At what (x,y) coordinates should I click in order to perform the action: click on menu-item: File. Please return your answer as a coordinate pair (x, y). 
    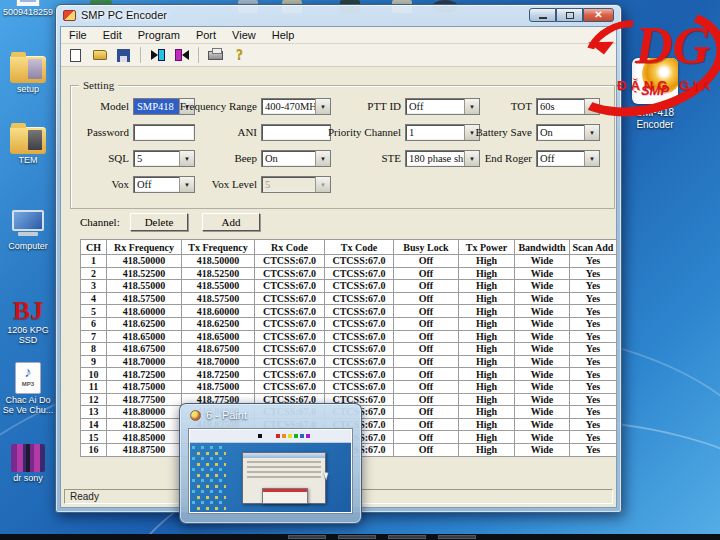
    Looking at the image, I should click on (78, 35).